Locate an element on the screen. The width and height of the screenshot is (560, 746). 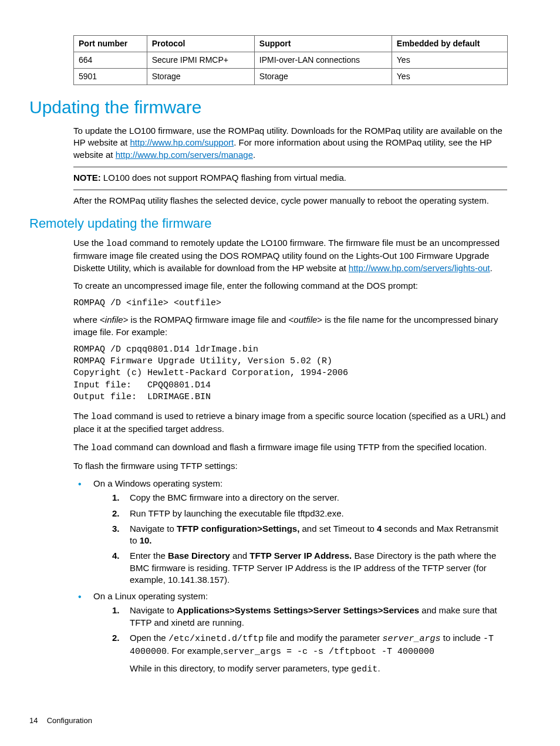
port-table: Port number Protocol Support Embedded by… is located at coordinates (291, 60).